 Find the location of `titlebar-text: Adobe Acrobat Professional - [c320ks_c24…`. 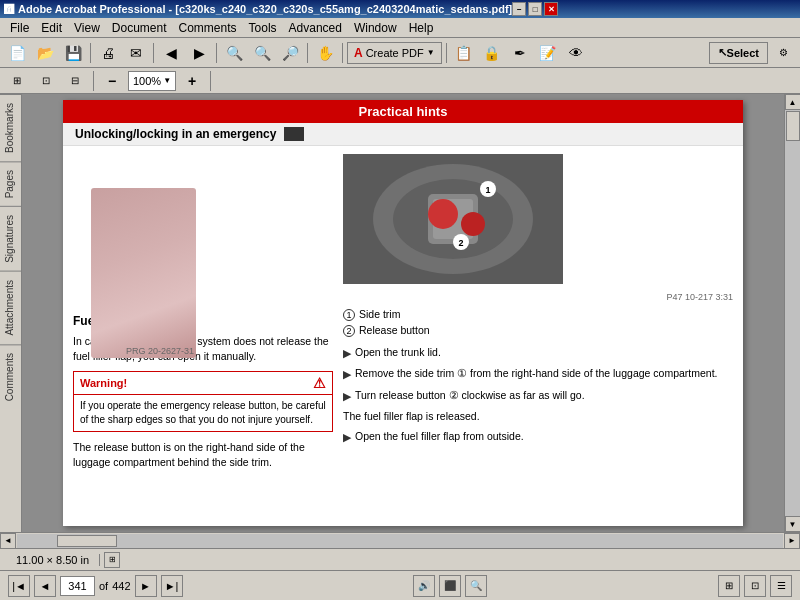

titlebar-text: Adobe Acrobat Professional - [c320ks_c24… is located at coordinates (265, 9).